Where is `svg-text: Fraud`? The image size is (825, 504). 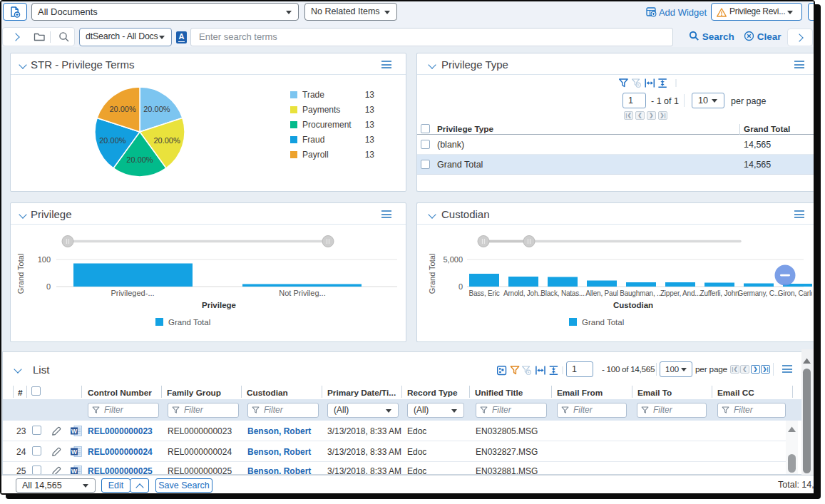 svg-text: Fraud is located at coordinates (314, 140).